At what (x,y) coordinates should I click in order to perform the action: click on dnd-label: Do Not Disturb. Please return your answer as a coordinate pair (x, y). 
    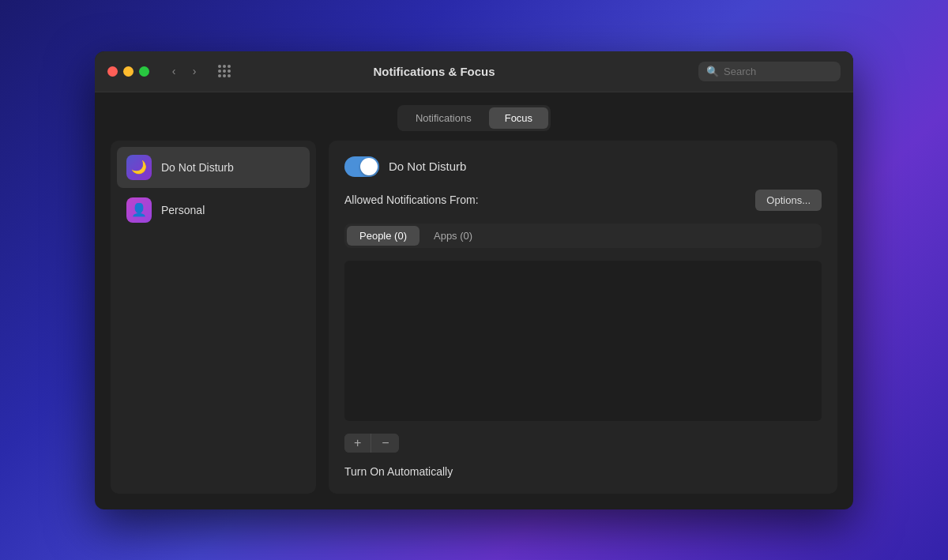
    Looking at the image, I should click on (198, 167).